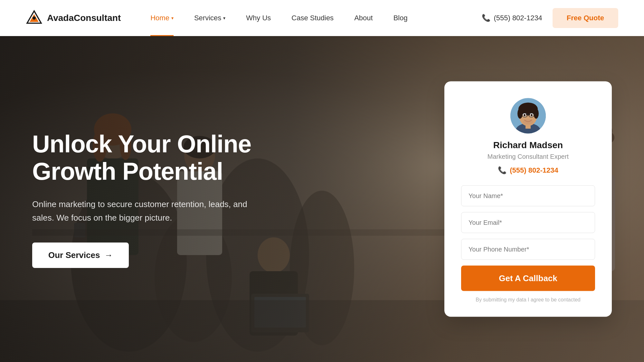  I want to click on nav-item-about: About, so click(364, 18).